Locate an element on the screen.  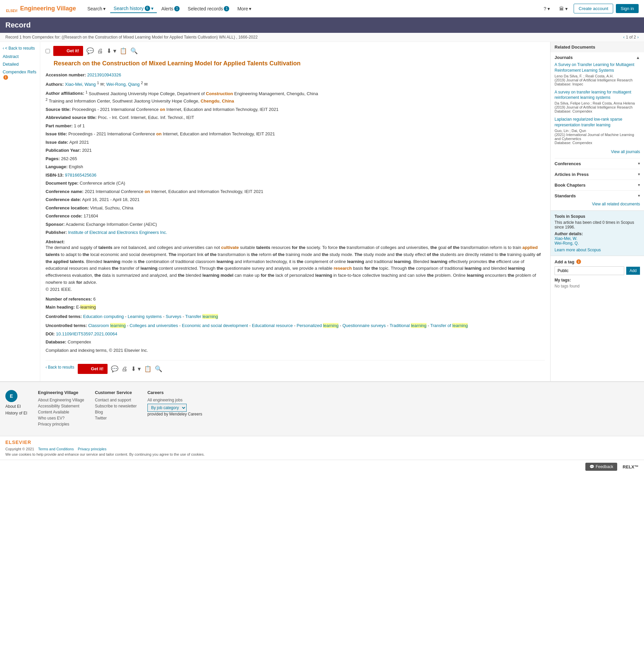
feedback-button: 💬 Feedback is located at coordinates (601, 467).